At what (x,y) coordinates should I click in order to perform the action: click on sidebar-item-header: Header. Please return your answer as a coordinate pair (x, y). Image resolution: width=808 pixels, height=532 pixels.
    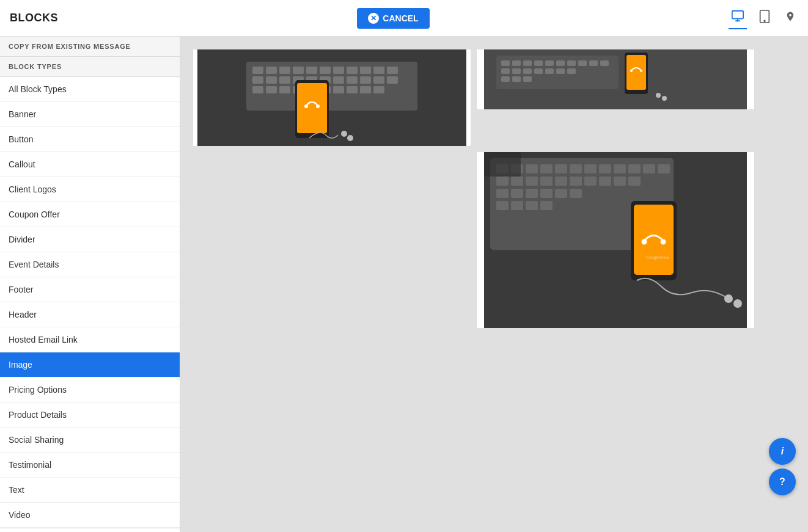
    Looking at the image, I should click on (90, 315).